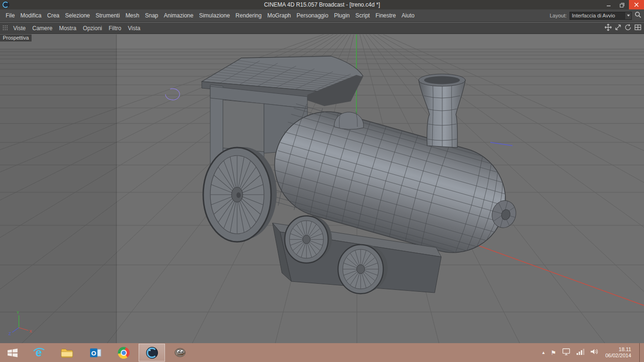 This screenshot has width=644, height=362. Describe the element at coordinates (67, 353) in the screenshot. I see `folder-icon` at that location.